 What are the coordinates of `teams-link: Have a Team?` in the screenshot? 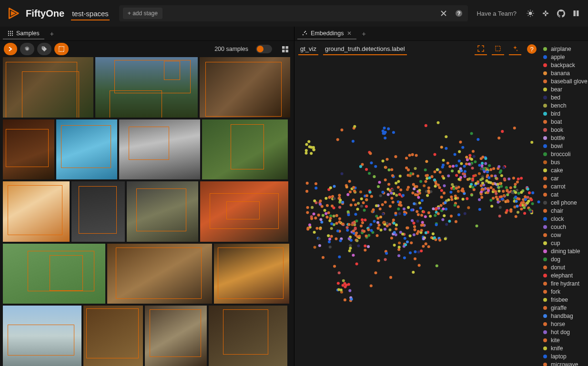 It's located at (497, 13).